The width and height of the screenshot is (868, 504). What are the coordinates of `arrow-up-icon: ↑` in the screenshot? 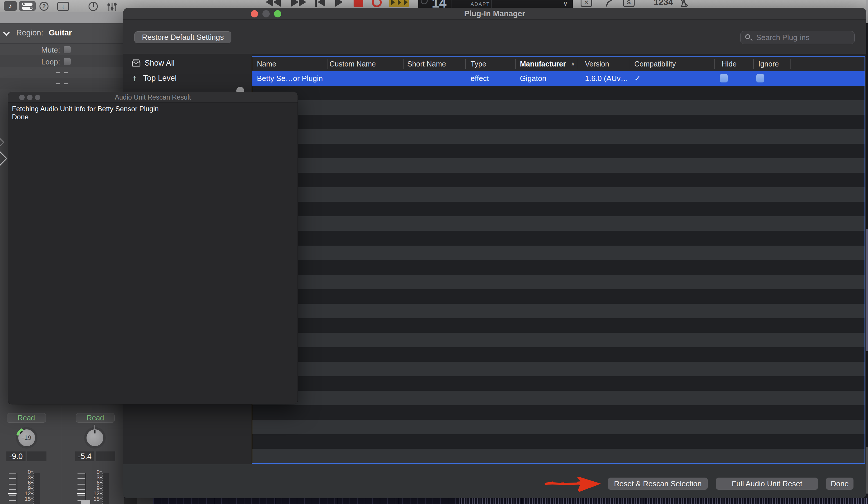 It's located at (134, 78).